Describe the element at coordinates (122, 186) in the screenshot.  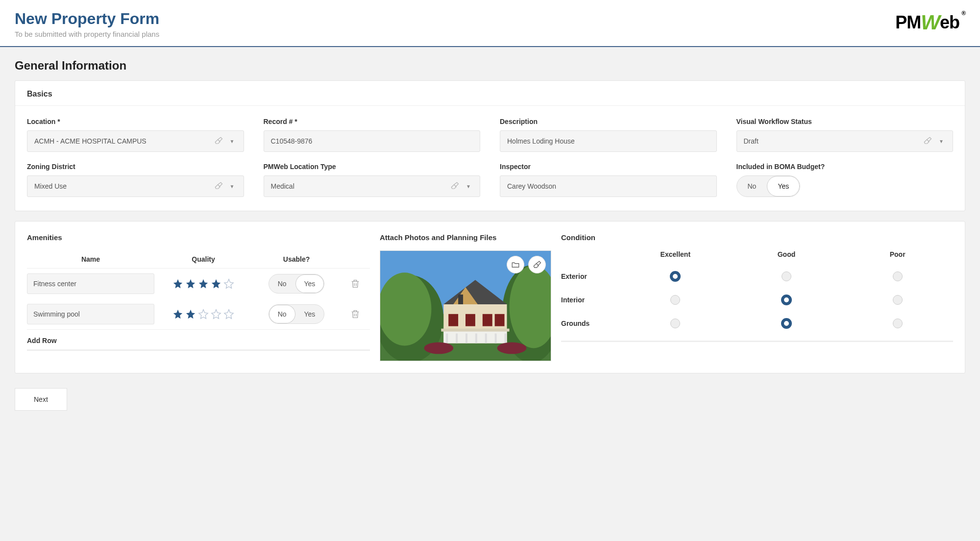
I see `zoning-input` at that location.